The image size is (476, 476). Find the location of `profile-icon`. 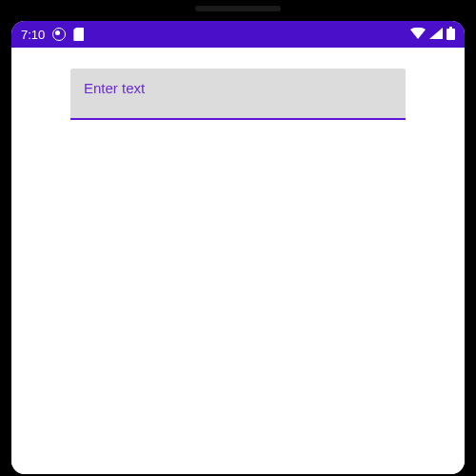

profile-icon is located at coordinates (59, 34).